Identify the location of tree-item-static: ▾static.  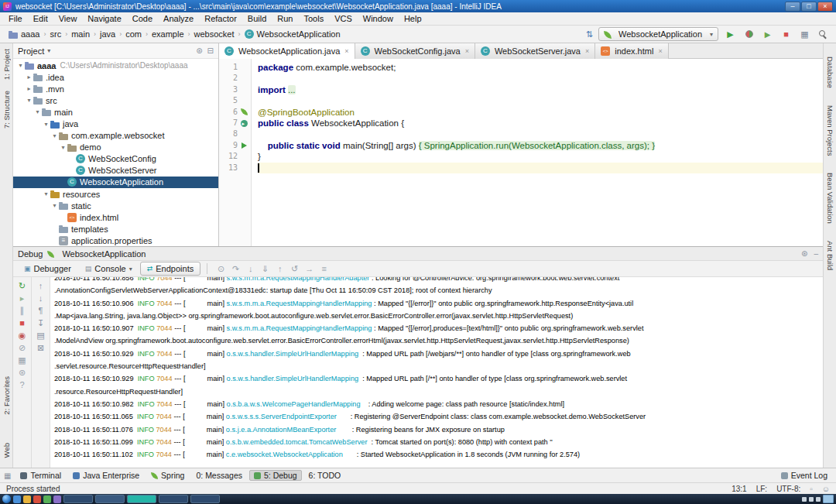
(116, 206).